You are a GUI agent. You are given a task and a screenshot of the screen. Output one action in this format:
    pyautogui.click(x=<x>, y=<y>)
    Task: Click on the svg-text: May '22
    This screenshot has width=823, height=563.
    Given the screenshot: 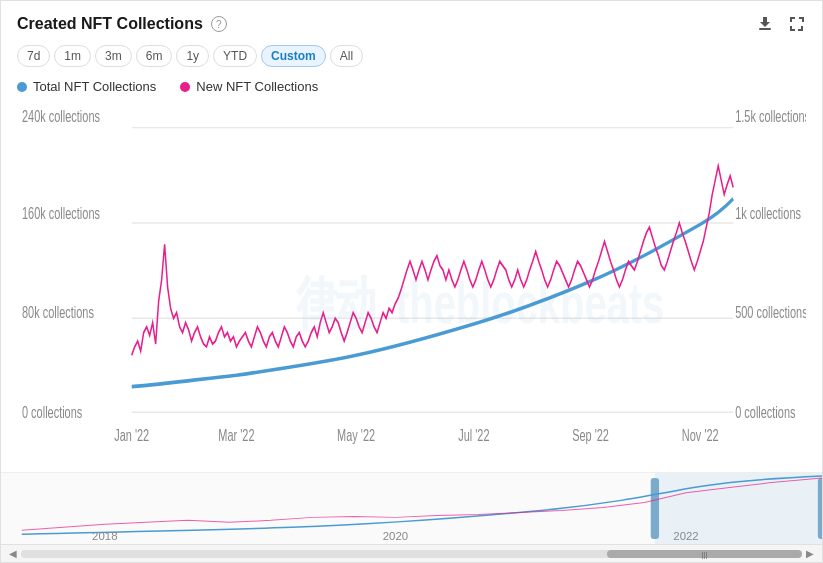 What is the action you would take?
    pyautogui.click(x=356, y=436)
    